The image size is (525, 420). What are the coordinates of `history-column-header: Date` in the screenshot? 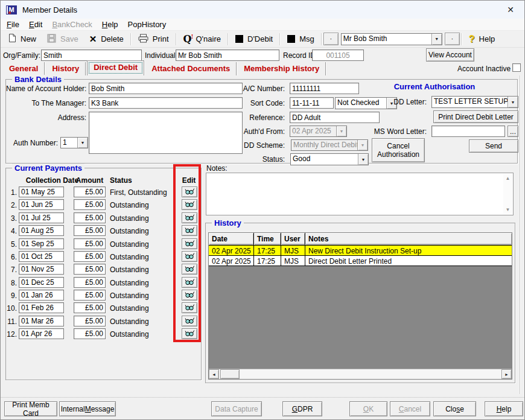 It's located at (232, 239).